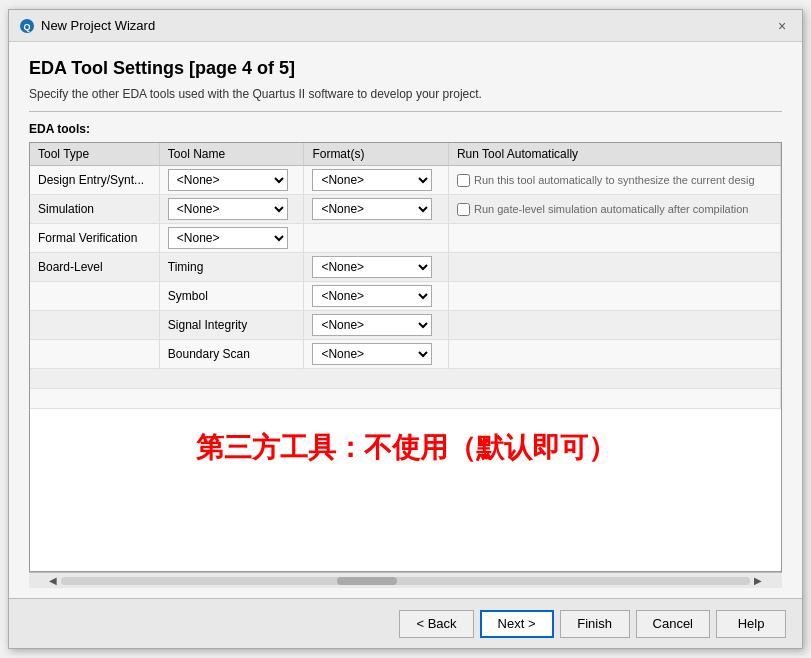  Describe the element at coordinates (406, 238) in the screenshot. I see `table-row: Formal Verification <None>` at that location.